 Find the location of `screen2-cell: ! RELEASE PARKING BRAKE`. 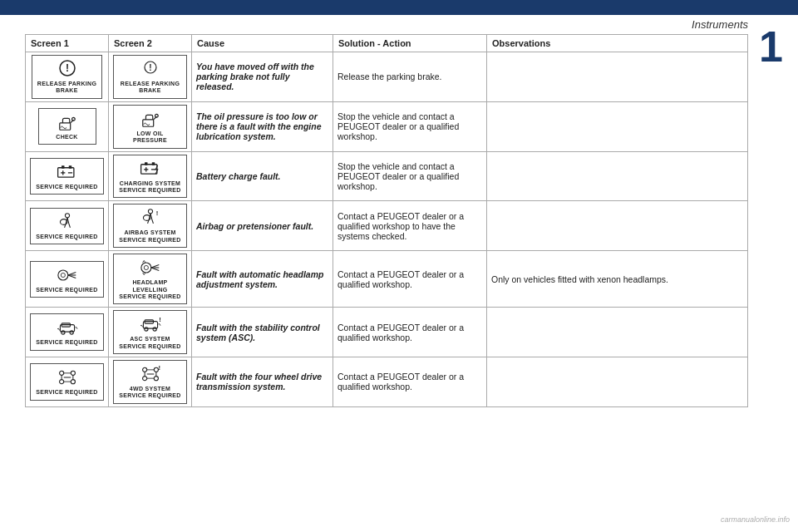

screen2-cell: ! RELEASE PARKING BRAKE is located at coordinates (150, 77).